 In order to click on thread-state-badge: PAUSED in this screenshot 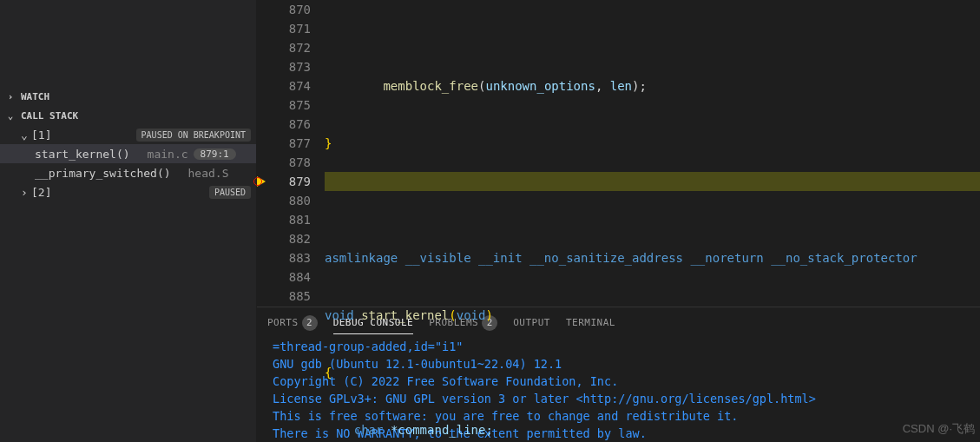, I will do `click(230, 193)`.